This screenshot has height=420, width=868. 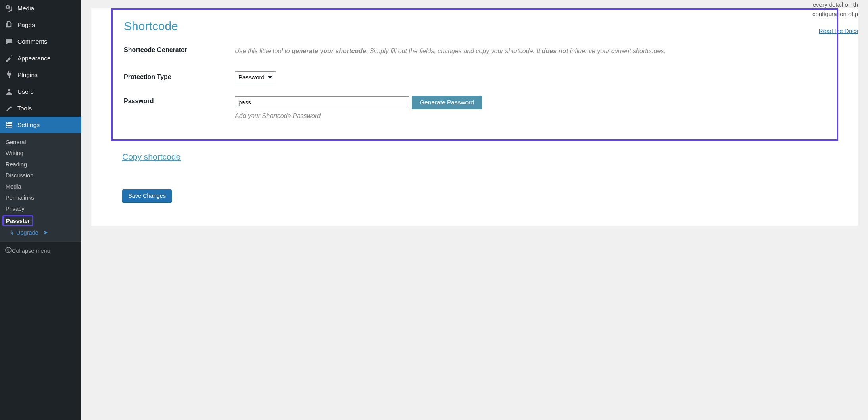 What do you see at coordinates (40, 250) in the screenshot?
I see `collapse-menu: Collapse menu` at bounding box center [40, 250].